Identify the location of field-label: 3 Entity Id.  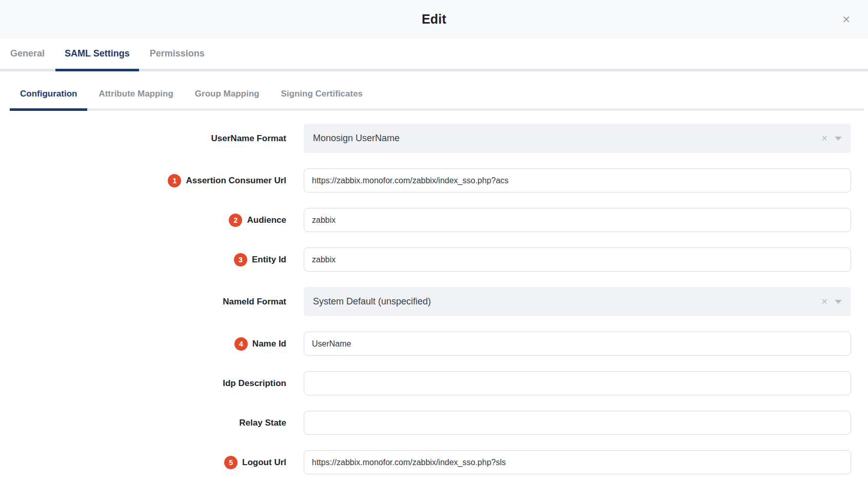
(143, 260).